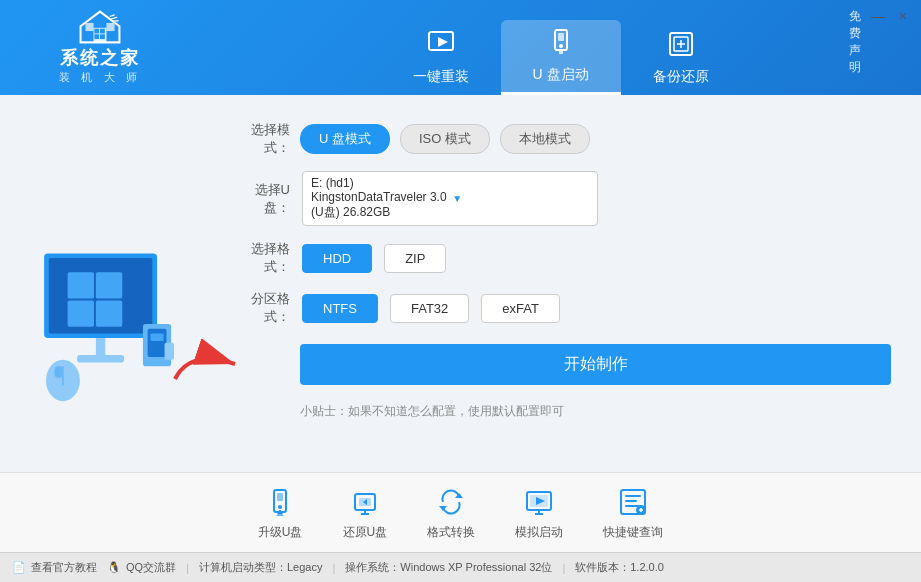  Describe the element at coordinates (337, 258) in the screenshot. I see `hdd-btn: HDD` at that location.